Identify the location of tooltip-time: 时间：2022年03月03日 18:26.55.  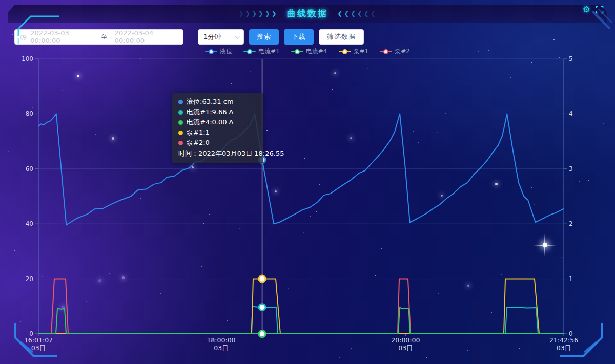
(218, 154).